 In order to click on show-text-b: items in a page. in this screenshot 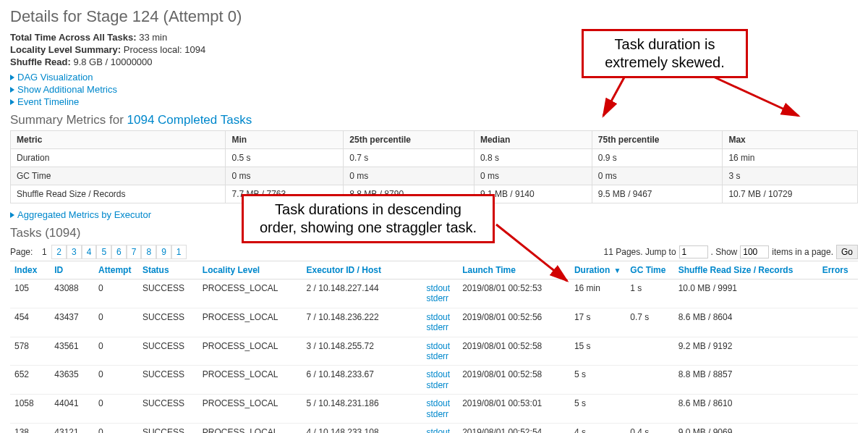, I will do `click(803, 252)`.